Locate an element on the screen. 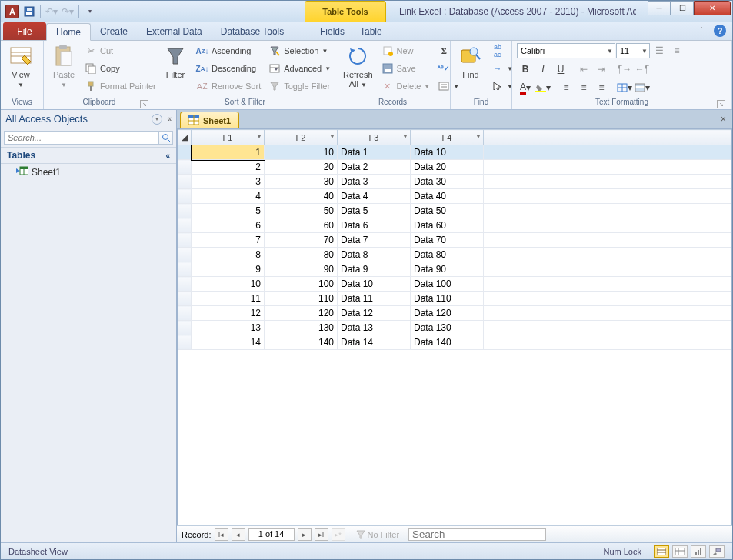 Image resolution: width=733 pixels, height=560 pixels. indent-decrease-button: ⇤ is located at coordinates (584, 69).